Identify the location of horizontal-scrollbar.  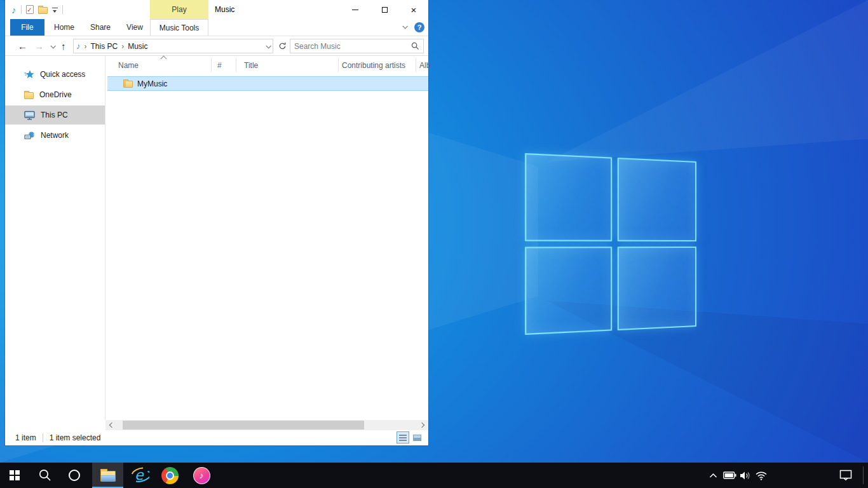
(267, 425).